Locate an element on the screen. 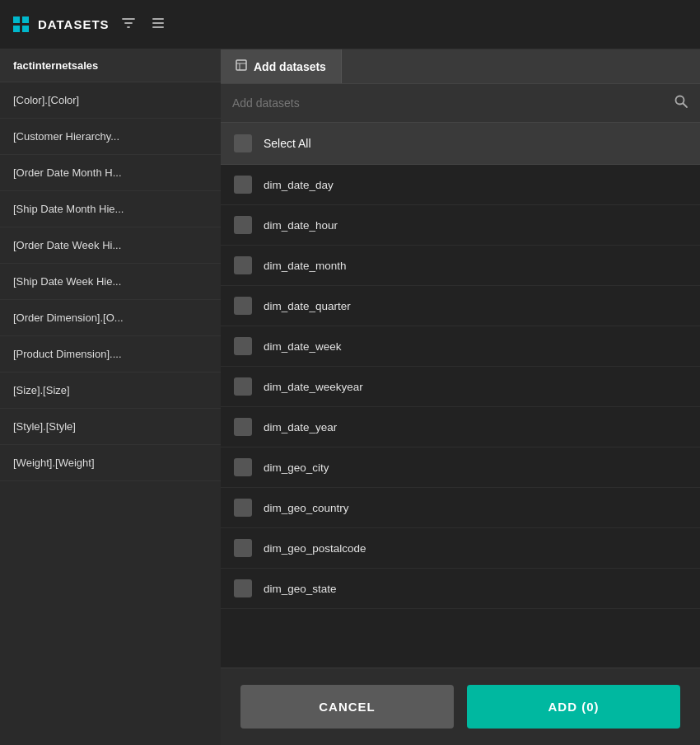  sidebar-item-order-date-week: [Order Date Week Hi... is located at coordinates (110, 246).